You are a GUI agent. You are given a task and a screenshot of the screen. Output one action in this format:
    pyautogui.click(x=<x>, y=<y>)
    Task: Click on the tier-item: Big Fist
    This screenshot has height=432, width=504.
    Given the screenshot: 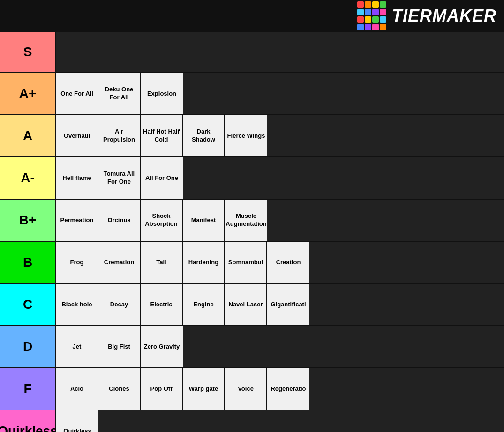 What is the action you would take?
    pyautogui.click(x=120, y=347)
    